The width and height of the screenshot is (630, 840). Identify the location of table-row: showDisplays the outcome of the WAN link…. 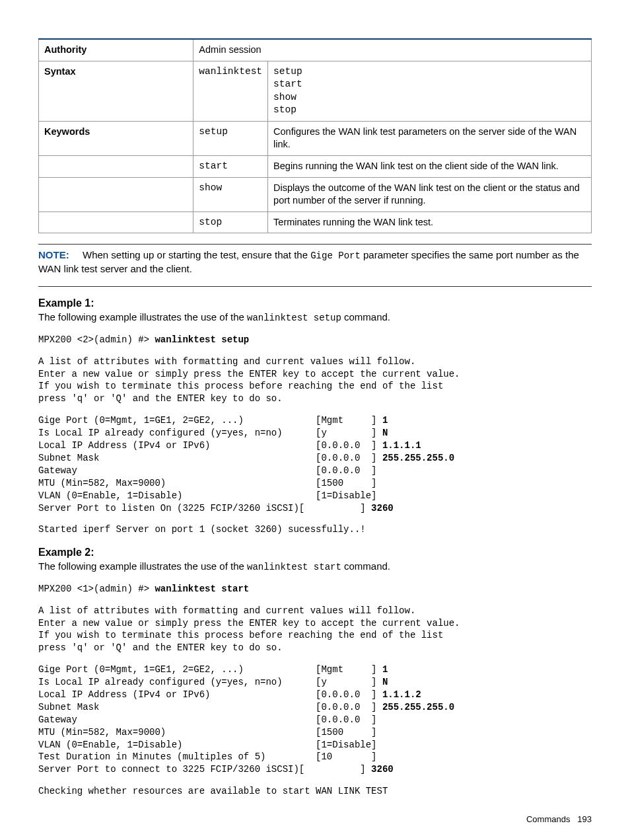
(316, 194).